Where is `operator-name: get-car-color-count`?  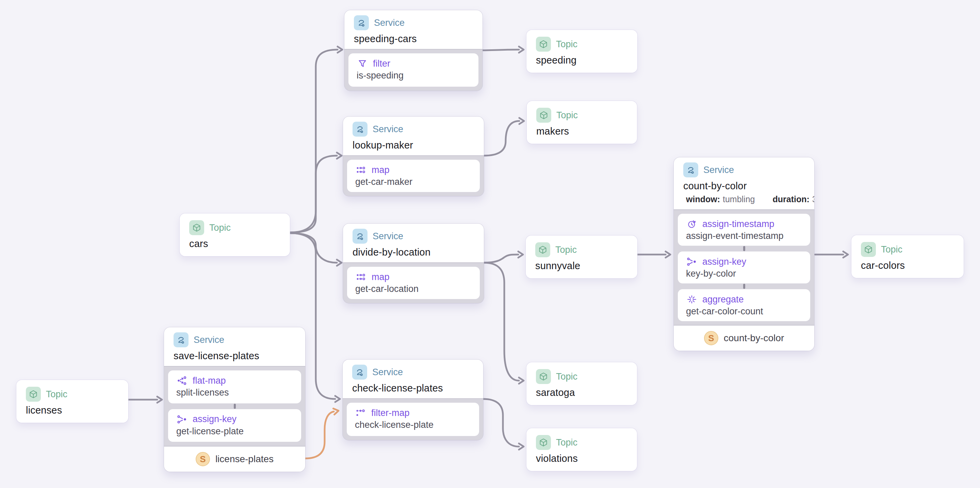
operator-name: get-car-color-count is located at coordinates (744, 312).